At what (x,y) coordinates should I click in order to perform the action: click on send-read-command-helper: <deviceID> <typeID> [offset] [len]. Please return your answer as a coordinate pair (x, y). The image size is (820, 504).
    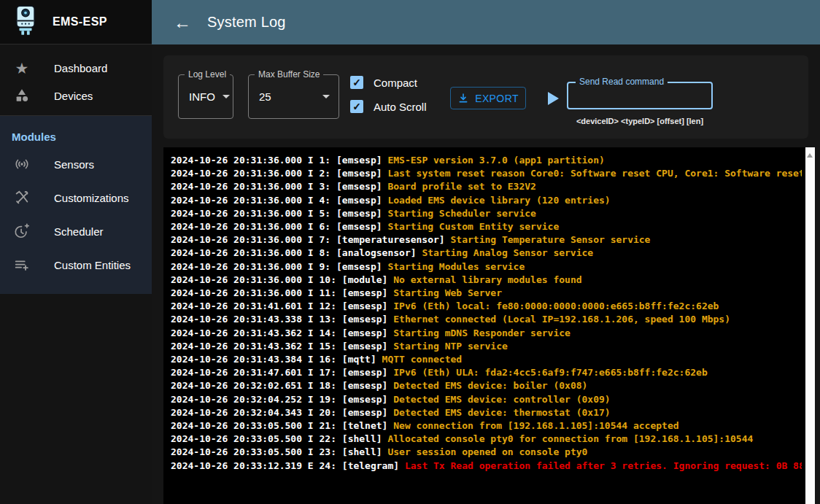
    Looking at the image, I should click on (640, 121).